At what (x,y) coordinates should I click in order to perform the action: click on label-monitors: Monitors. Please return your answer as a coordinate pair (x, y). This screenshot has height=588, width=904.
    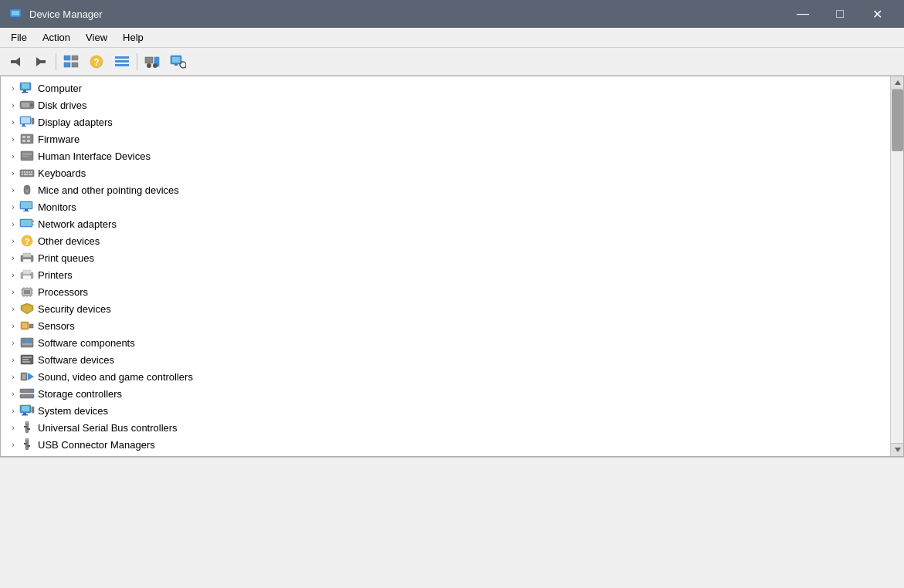
    Looking at the image, I should click on (57, 207).